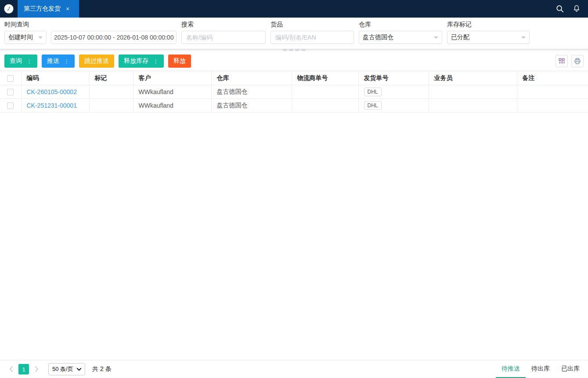  I want to click on tab-pending-push: 待推送, so click(511, 369).